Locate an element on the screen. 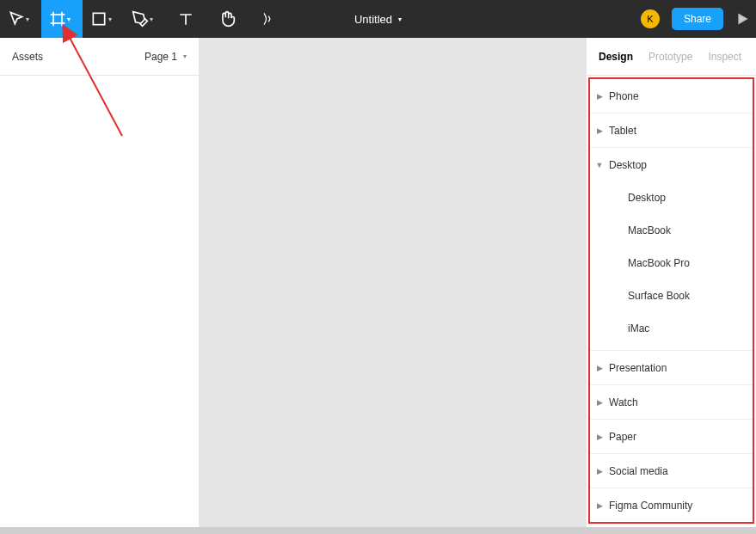  preset-item: MacBook Pro is located at coordinates (671, 263).